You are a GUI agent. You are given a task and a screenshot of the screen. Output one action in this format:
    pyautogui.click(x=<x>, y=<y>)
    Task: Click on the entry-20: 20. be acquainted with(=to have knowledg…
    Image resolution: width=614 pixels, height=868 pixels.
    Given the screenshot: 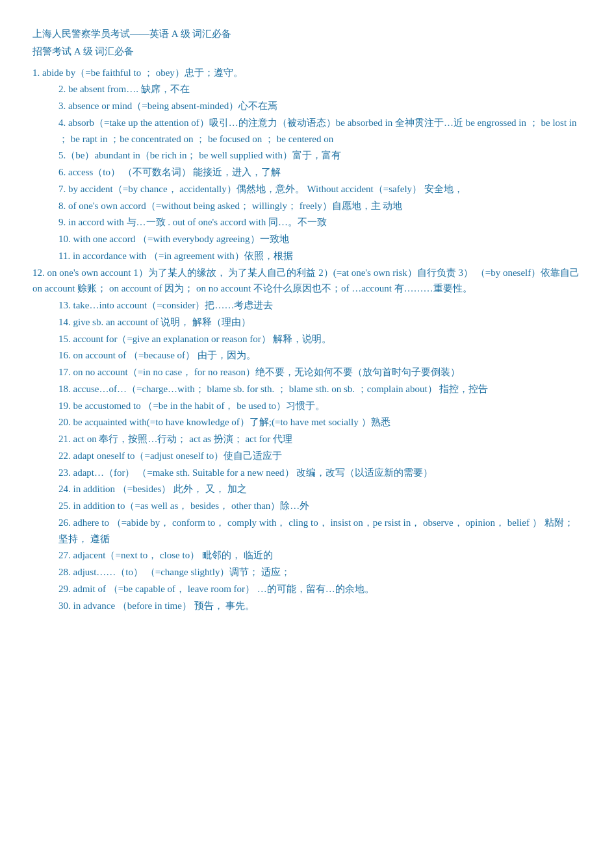 What is the action you would take?
    pyautogui.click(x=307, y=422)
    